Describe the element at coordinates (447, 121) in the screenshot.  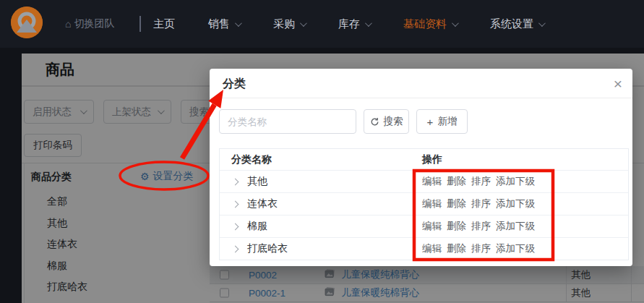
I see `add-button-label: 新增` at that location.